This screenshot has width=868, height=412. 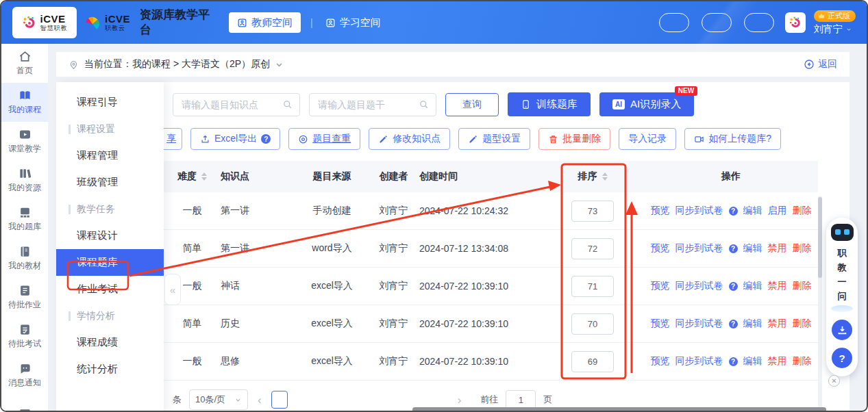 I want to click on goto-page-input, so click(x=521, y=400).